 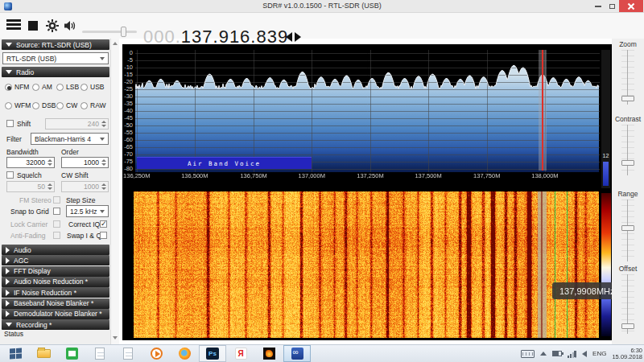 What do you see at coordinates (612, 6) in the screenshot?
I see `restore-button` at bounding box center [612, 6].